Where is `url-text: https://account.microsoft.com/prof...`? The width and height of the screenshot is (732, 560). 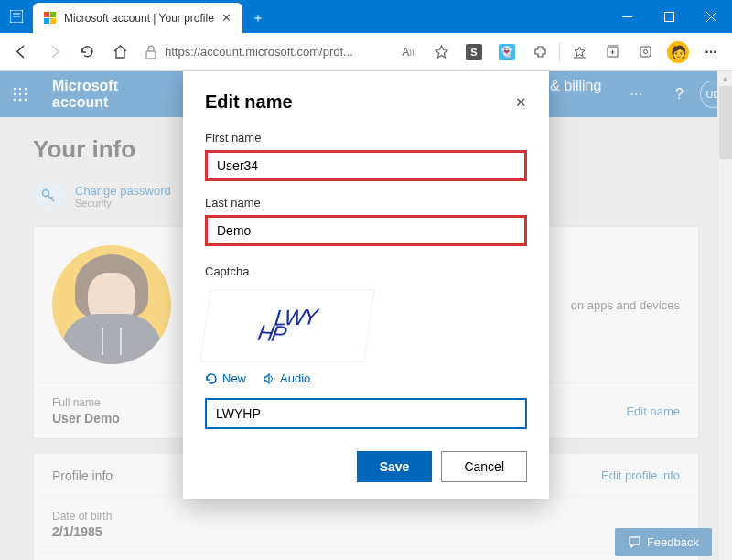
url-text: https://account.microsoft.com/prof... is located at coordinates (259, 51).